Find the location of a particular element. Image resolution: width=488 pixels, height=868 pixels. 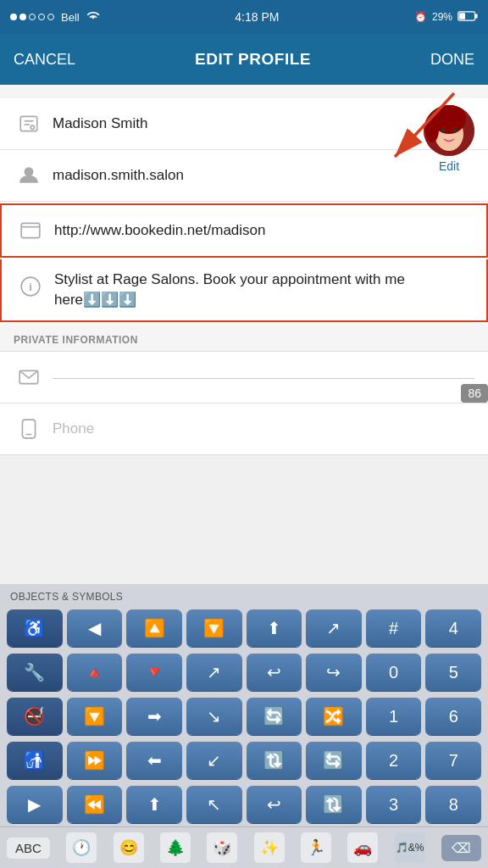

email-row: 86 is located at coordinates (244, 378).